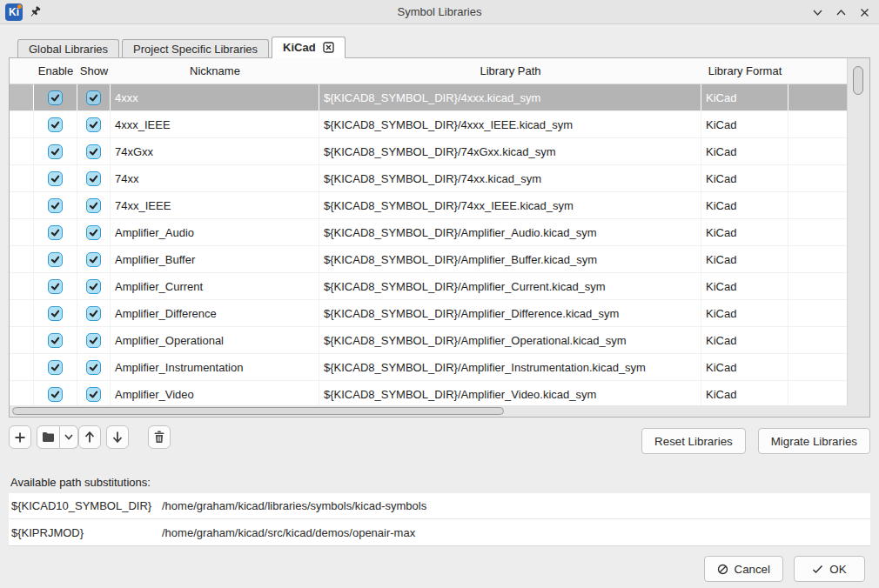 The height and width of the screenshot is (588, 879). Describe the element at coordinates (20, 437) in the screenshot. I see `add-row-button` at that location.